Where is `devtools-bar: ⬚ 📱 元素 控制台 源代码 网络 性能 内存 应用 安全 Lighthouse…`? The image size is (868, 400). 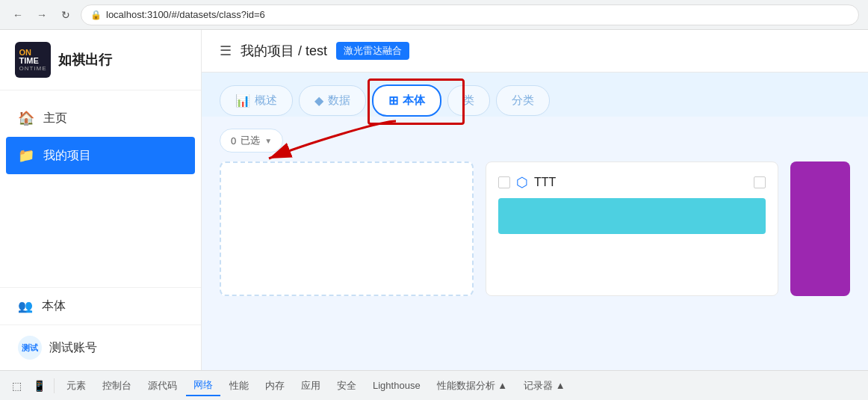
devtools-bar: ⬚ 📱 元素 控制台 源代码 网络 性能 内存 应用 安全 Lighthouse… is located at coordinates (434, 385).